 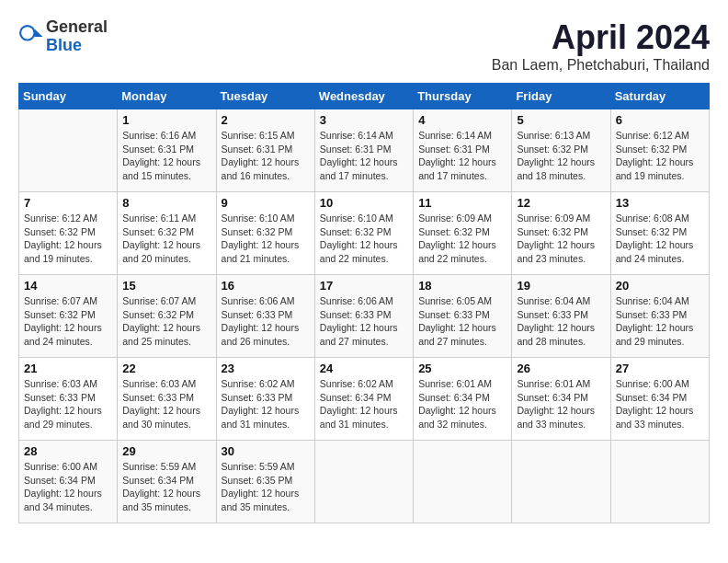 I want to click on day-info: Sunrise: 6:02 AMSunset: 6:33 PMDaylight:…, so click(x=266, y=405).